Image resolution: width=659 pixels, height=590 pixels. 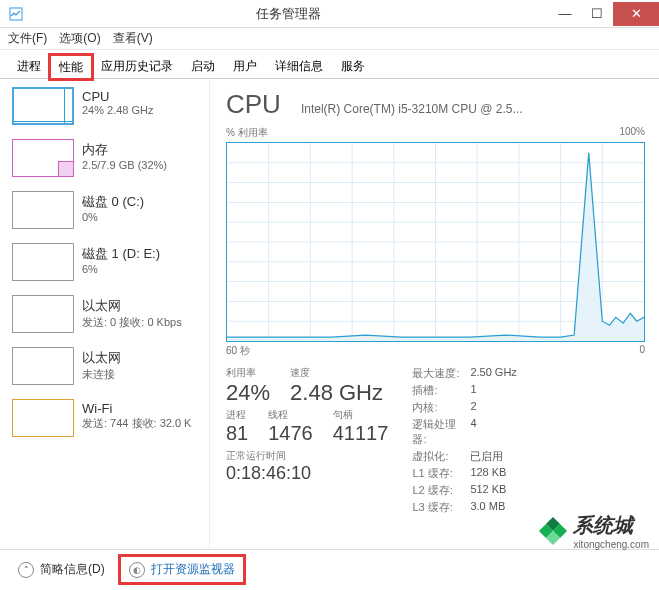 I want to click on cpu-title: CPU, so click(x=254, y=104).